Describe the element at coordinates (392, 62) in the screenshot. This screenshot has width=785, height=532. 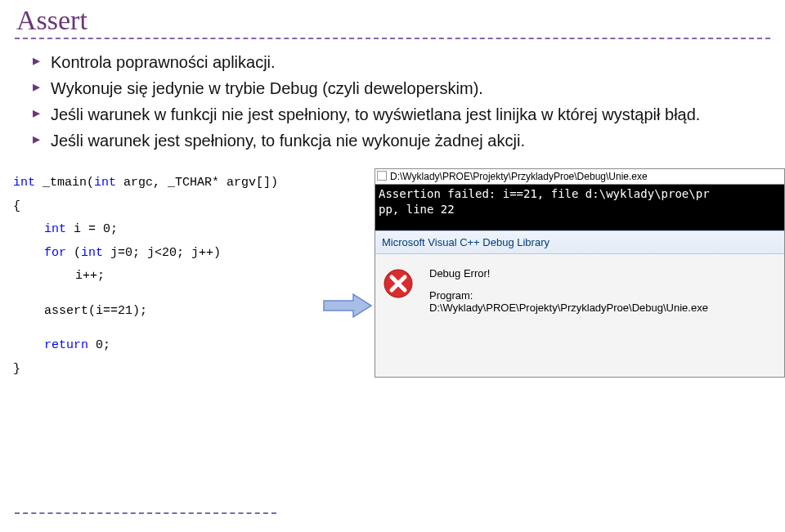
I see `bullet-item: Kontrola poprawności aplikacji.` at that location.